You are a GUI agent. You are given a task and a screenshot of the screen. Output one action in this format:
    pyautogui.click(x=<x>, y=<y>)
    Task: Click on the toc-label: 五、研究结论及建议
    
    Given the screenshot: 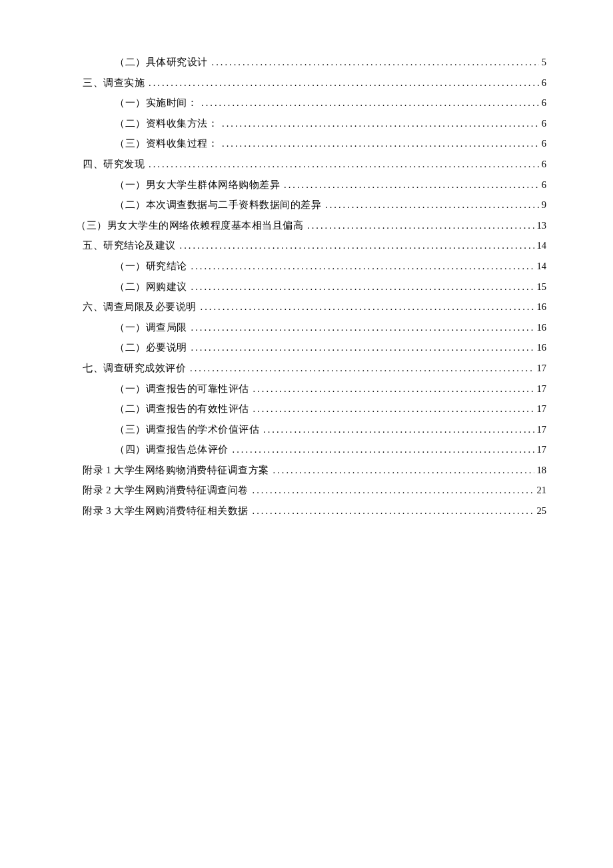 What is the action you would take?
    pyautogui.click(x=129, y=245)
    